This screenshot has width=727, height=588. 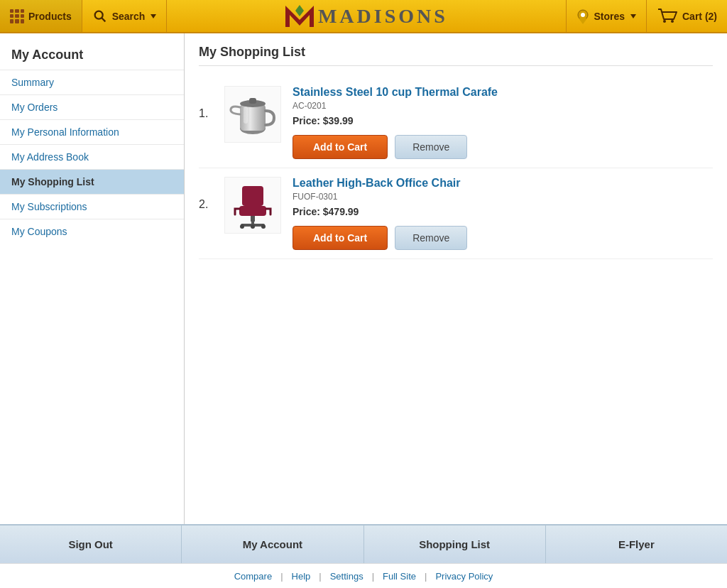 I want to click on brand-logo: MADISONS, so click(x=366, y=16).